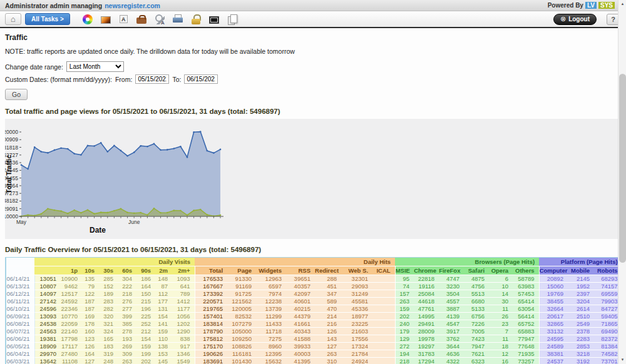  I want to click on table-cell: 385, so click(127, 324).